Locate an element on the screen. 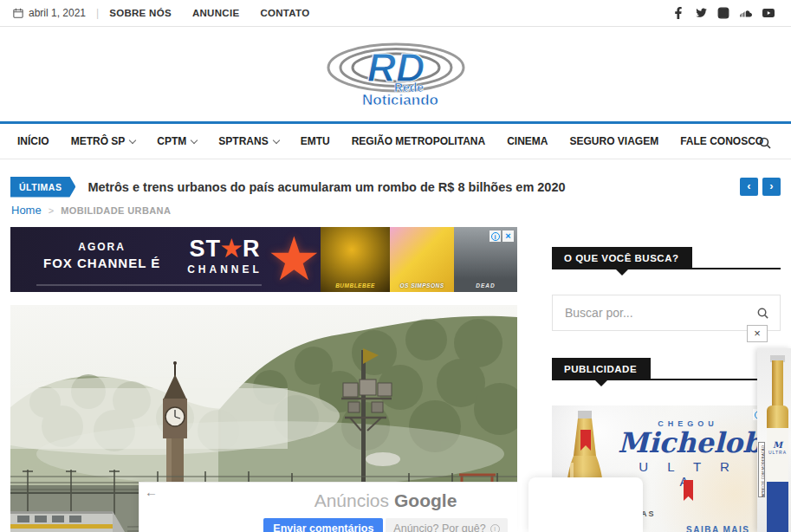 Image resolution: width=791 pixels, height=532 pixels. side-vertical-ad: M ULTRA APRECIE COM MODERAÇÃO is located at coordinates (775, 440).